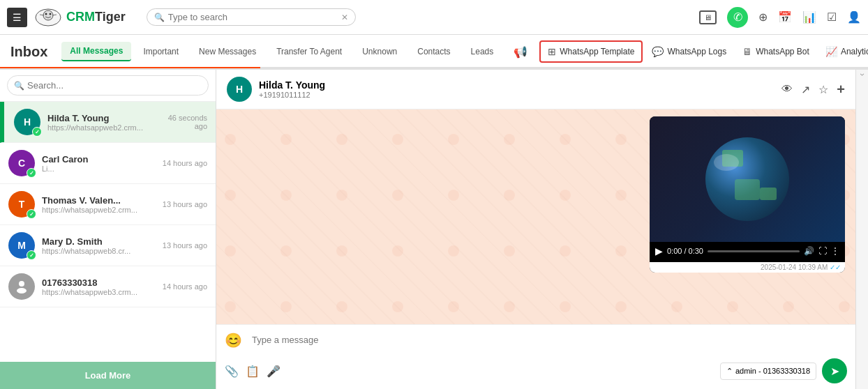 The height and width of the screenshot is (389, 868). I want to click on contact-sub-carl: Li..., so click(102, 169).